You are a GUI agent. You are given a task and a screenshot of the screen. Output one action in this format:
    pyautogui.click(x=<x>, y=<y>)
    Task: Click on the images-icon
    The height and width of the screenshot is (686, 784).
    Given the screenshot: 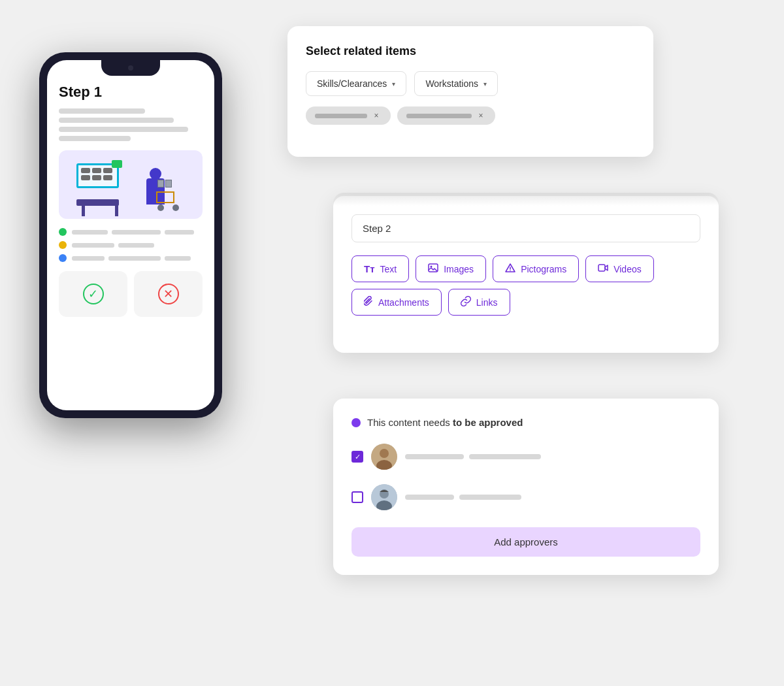 What is the action you would take?
    pyautogui.click(x=433, y=269)
    